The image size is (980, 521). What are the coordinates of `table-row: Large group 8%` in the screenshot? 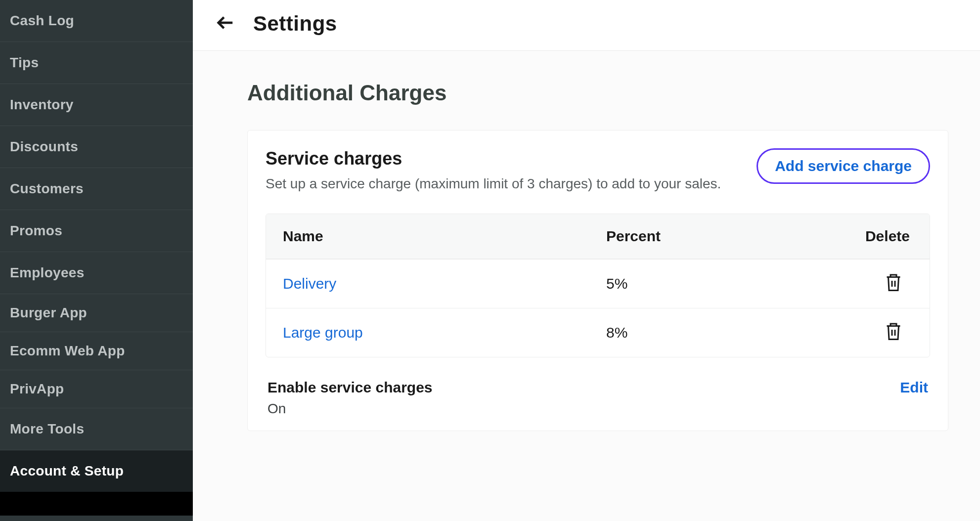 It's located at (598, 332).